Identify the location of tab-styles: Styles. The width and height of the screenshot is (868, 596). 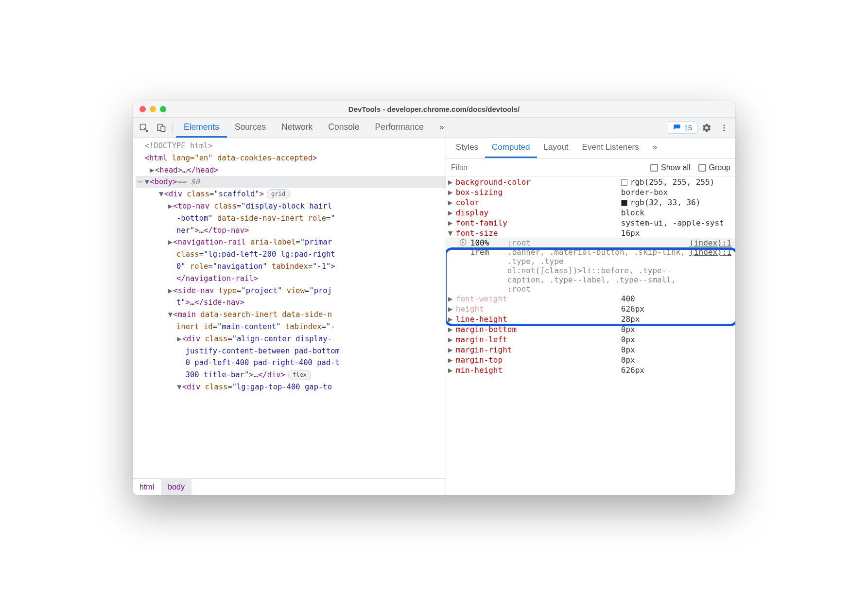
(467, 148).